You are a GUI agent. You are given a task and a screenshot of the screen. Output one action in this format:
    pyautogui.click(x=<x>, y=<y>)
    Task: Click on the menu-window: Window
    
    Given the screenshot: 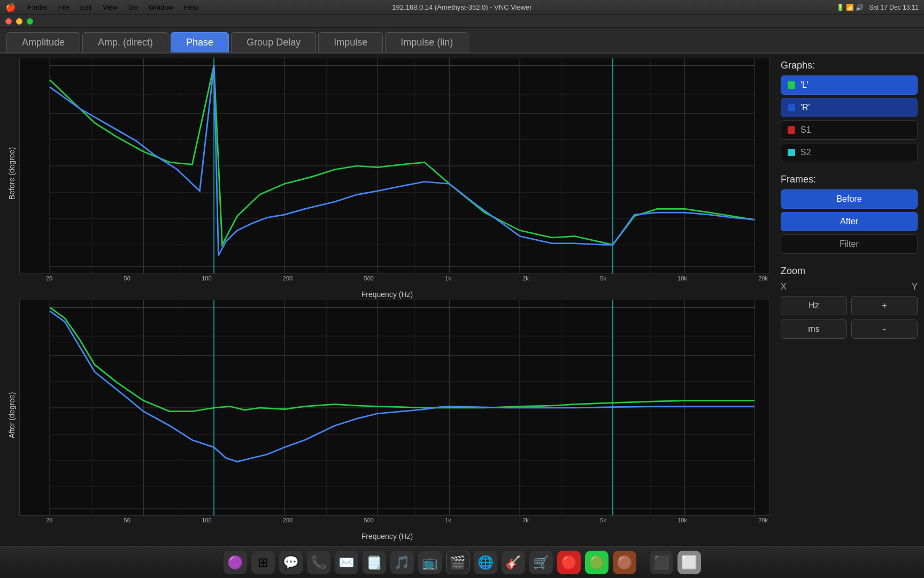 What is the action you would take?
    pyautogui.click(x=161, y=7)
    